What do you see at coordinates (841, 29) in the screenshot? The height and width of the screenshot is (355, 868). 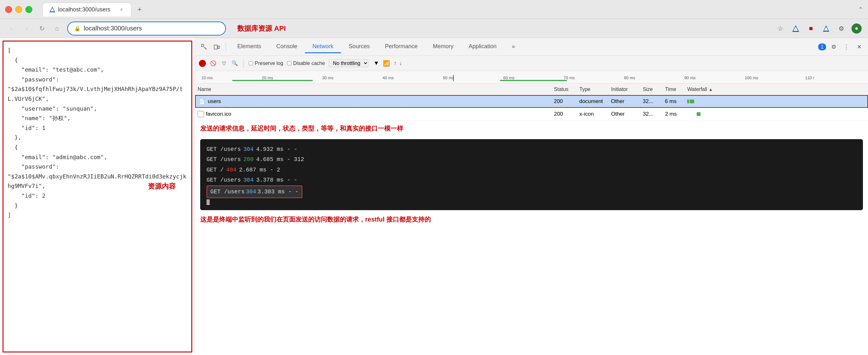 I see `extensions-button: ⚙` at bounding box center [841, 29].